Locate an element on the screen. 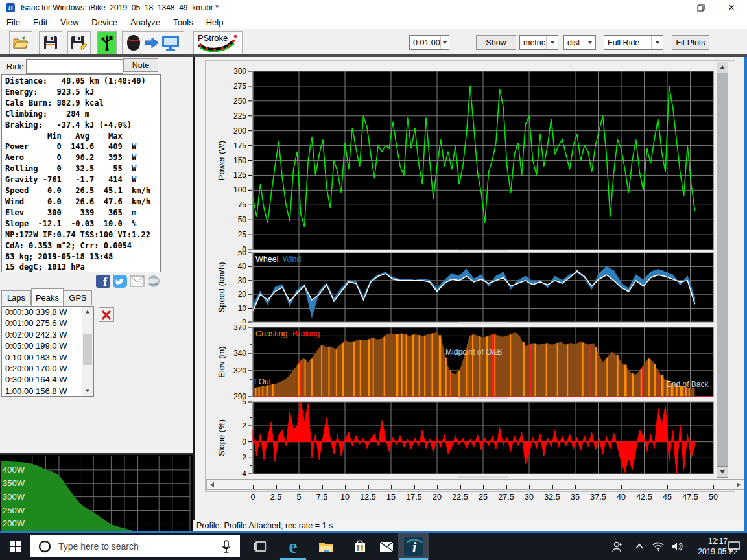  menu-item-analyze: Analyze is located at coordinates (145, 22).